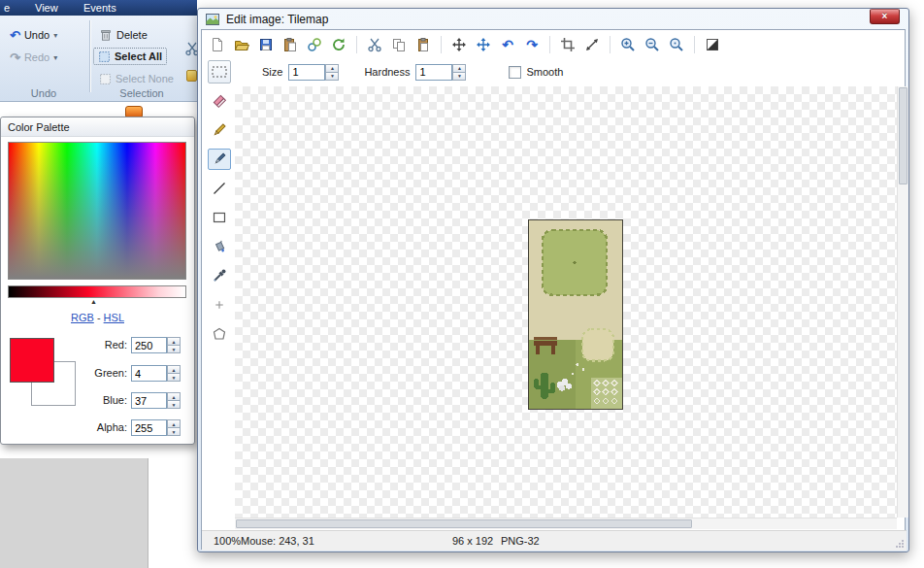  What do you see at coordinates (44, 93) in the screenshot?
I see `undo-group-label: Undo` at bounding box center [44, 93].